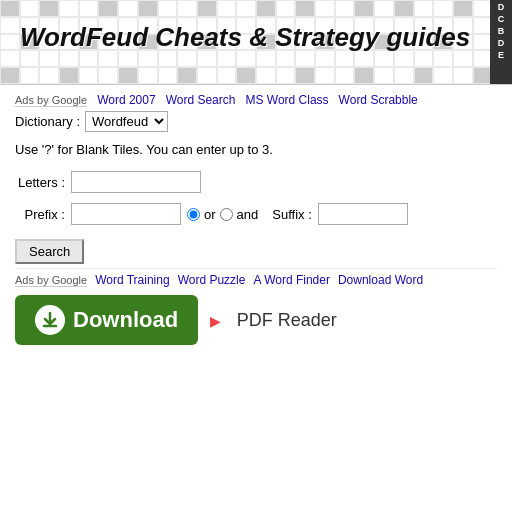  What do you see at coordinates (256, 26) in the screenshot?
I see `site-title: WordFeud Cheats & Strategy guides` at bounding box center [256, 26].